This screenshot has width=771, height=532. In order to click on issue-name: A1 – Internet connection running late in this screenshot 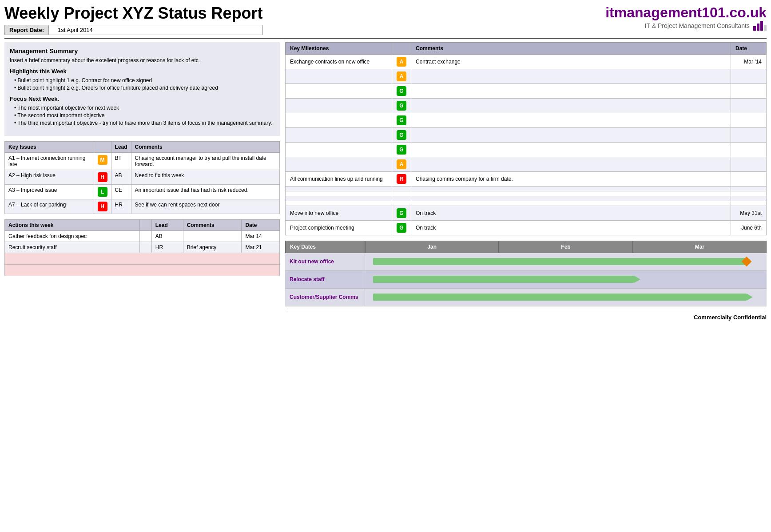, I will do `click(50, 161)`.